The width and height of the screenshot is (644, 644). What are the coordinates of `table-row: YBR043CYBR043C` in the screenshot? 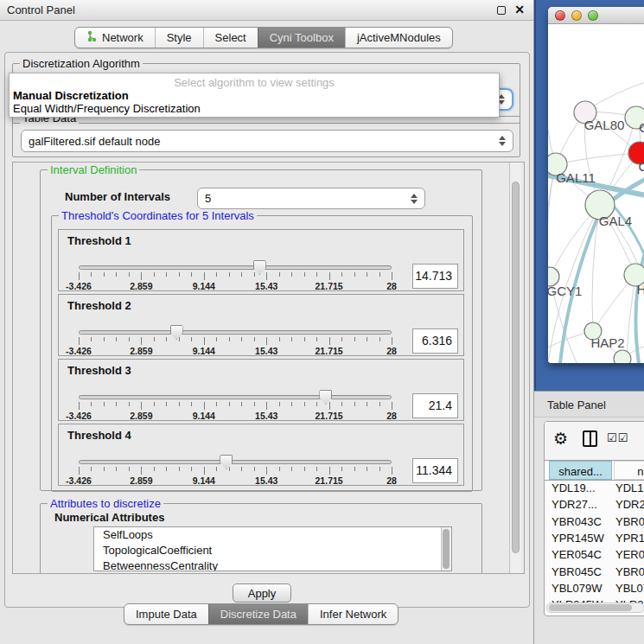 It's located at (595, 524).